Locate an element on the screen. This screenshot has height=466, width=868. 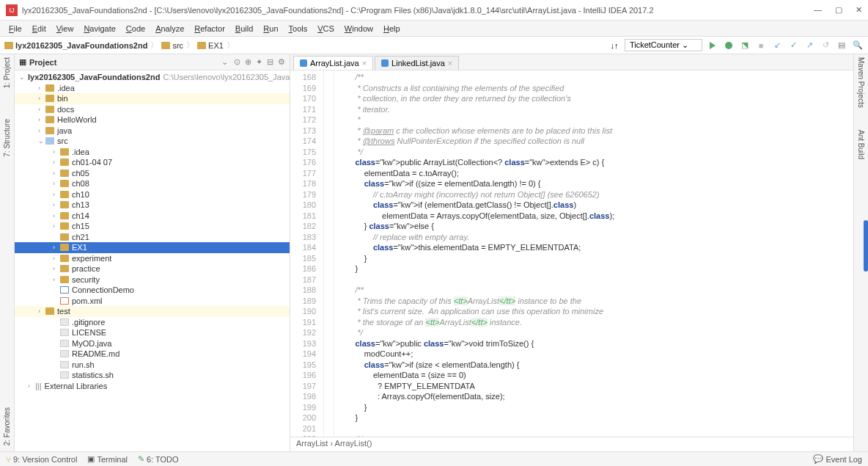
vcs-commit-icon: ✓ is located at coordinates (793, 45).